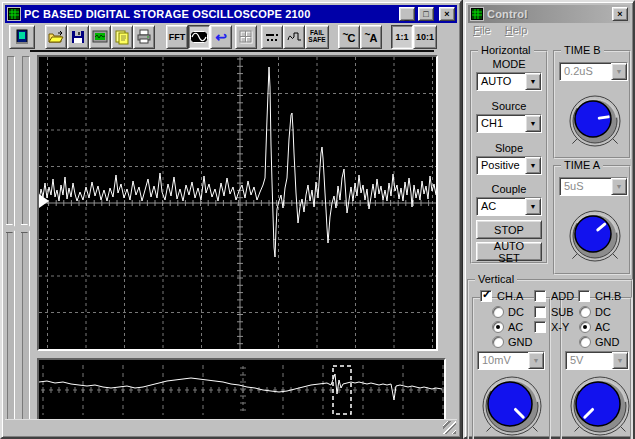 Image resolution: width=635 pixels, height=439 pixels. What do you see at coordinates (619, 186) in the screenshot?
I see `time-a-select-arrow: ▼` at bounding box center [619, 186].